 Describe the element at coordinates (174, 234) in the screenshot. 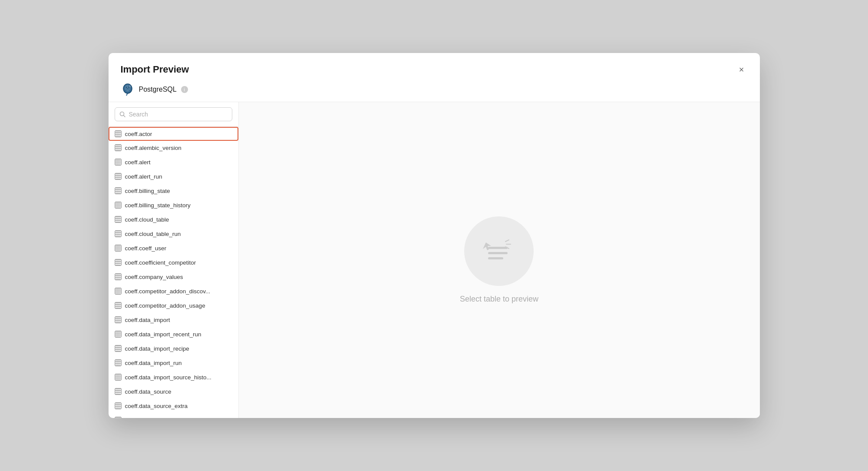

I see `table-list-item: coeff.cloud_table_run` at that location.